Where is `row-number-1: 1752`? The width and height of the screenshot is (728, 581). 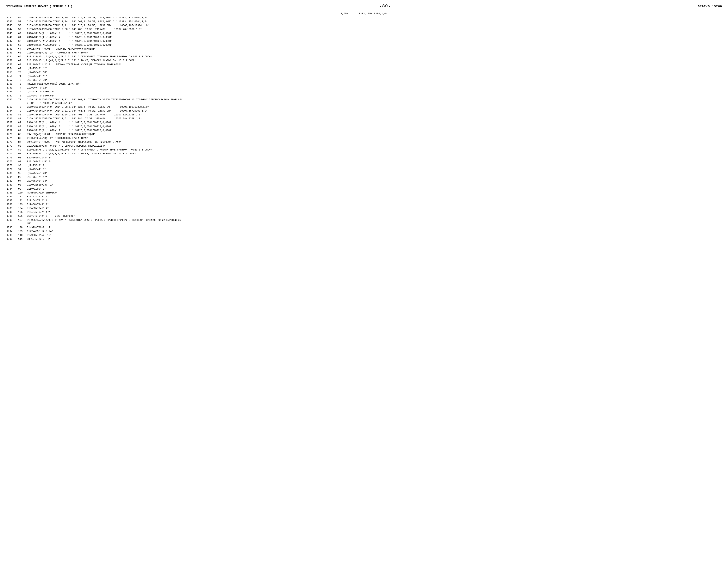 row-number-1: 1752 is located at coordinates (11, 61).